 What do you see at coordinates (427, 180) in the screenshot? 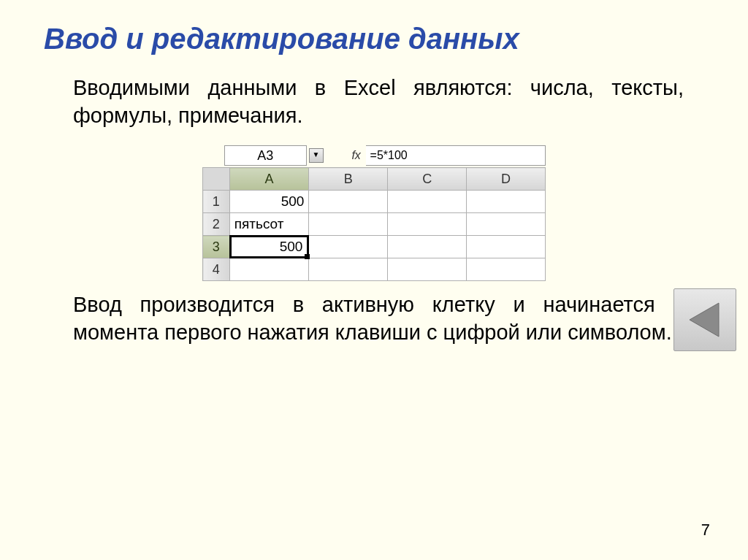
I see `column-header-c: C` at bounding box center [427, 180].